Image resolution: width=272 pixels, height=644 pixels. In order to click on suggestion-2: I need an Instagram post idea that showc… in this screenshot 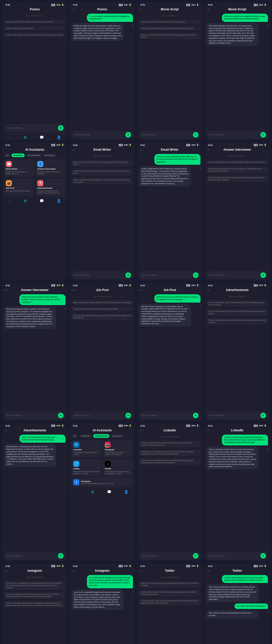, I will do `click(35, 595)`.